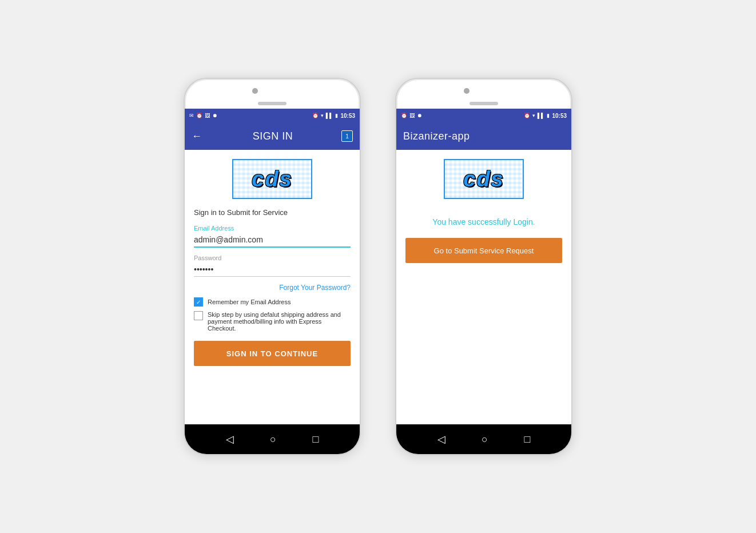  I want to click on time-display-1: 10:53, so click(348, 116).